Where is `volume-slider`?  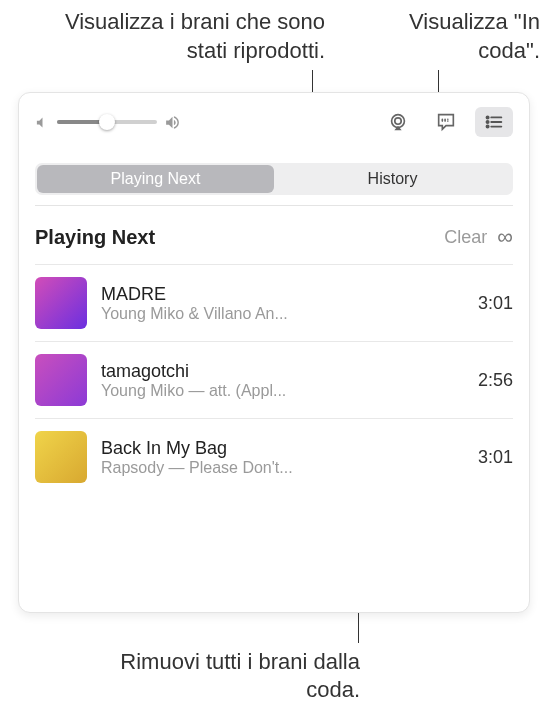
volume-slider is located at coordinates (107, 122).